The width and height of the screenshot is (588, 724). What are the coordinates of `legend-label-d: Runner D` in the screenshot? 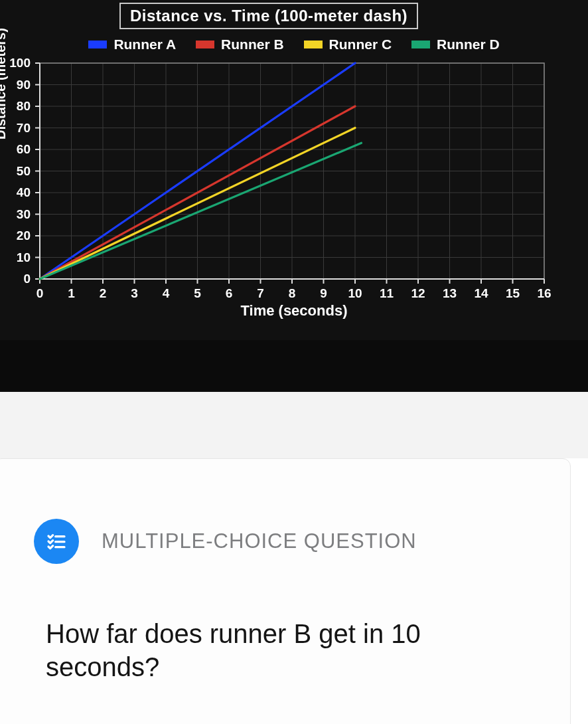 It's located at (469, 45).